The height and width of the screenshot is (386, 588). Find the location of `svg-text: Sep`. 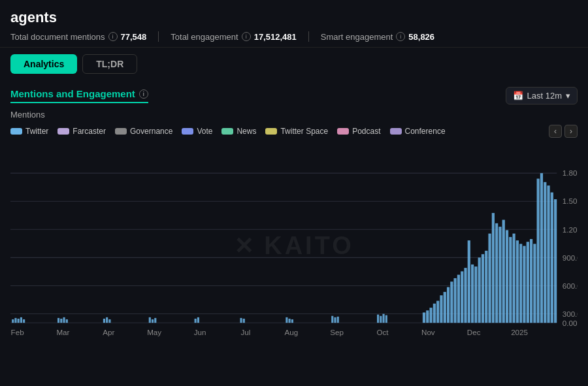

svg-text: Sep is located at coordinates (337, 332).